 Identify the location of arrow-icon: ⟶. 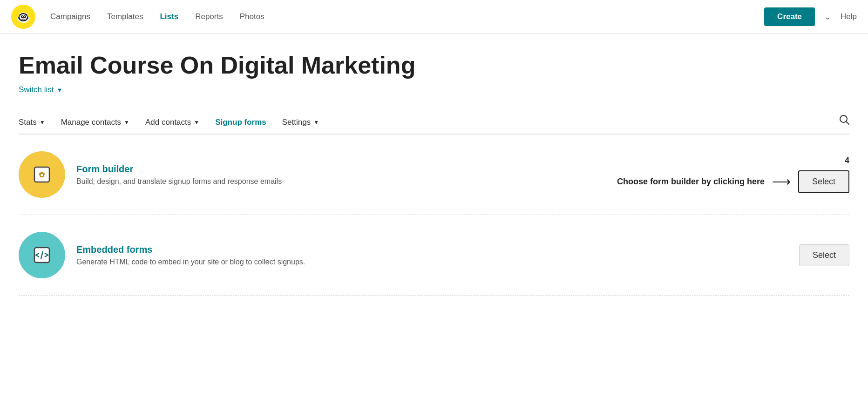
(781, 182).